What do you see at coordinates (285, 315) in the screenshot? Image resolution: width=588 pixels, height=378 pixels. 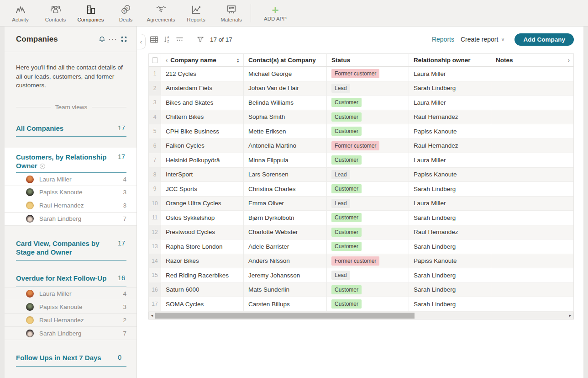 I see `scrollbar-thumb` at bounding box center [285, 315].